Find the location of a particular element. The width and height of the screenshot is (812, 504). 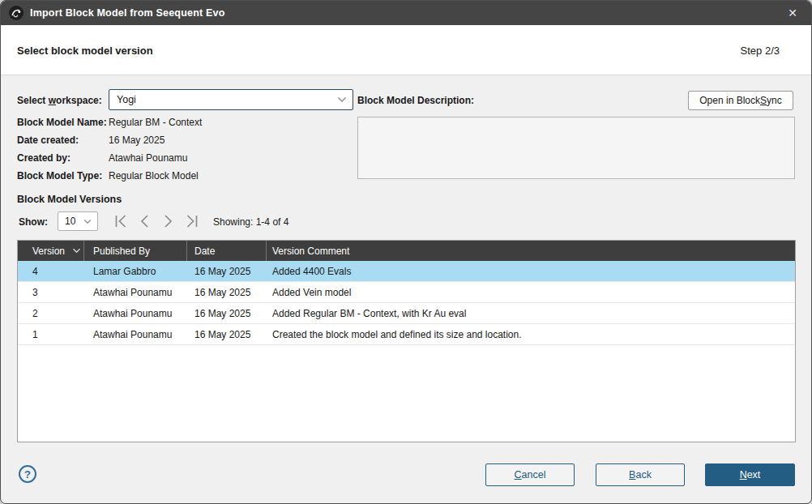

block-model-versions-title: Block Model Versions is located at coordinates (70, 199).